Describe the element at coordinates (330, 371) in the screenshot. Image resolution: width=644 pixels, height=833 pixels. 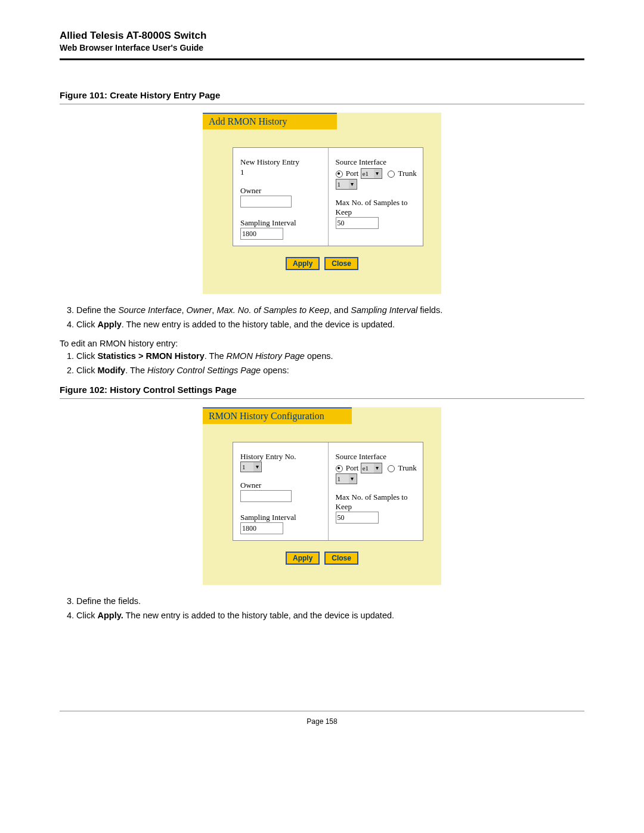
I see `instruction-2-2: Click Modify. The History Control Settin…` at that location.